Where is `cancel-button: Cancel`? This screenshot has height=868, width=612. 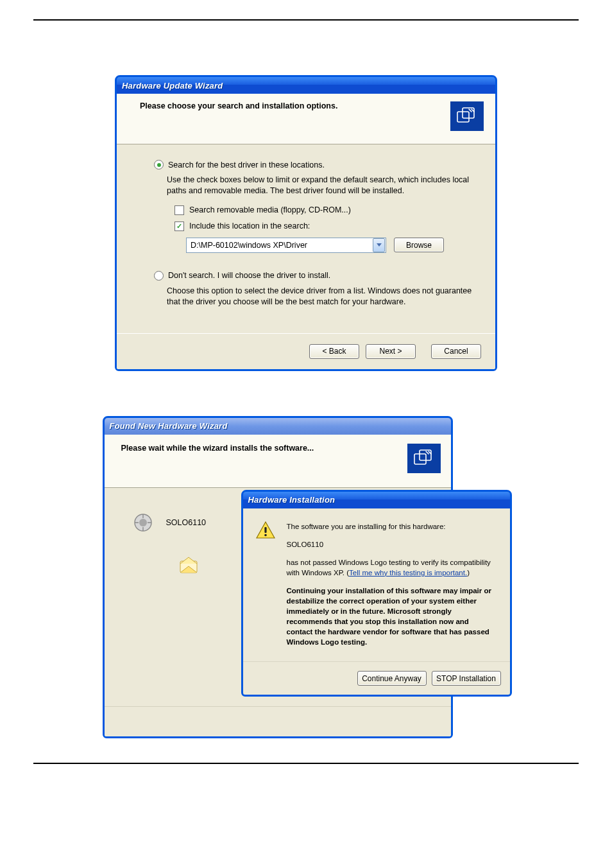 cancel-button: Cancel is located at coordinates (456, 352).